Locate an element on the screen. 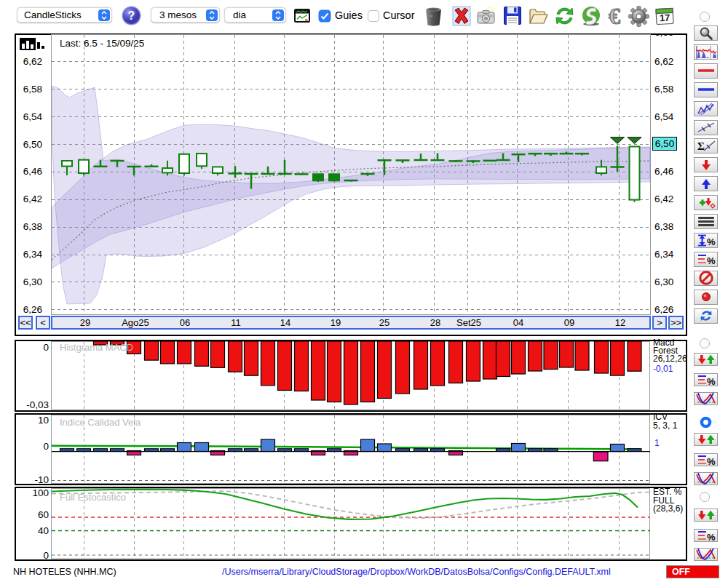 The width and height of the screenshot is (728, 582). svg-text: 17 is located at coordinates (665, 18).